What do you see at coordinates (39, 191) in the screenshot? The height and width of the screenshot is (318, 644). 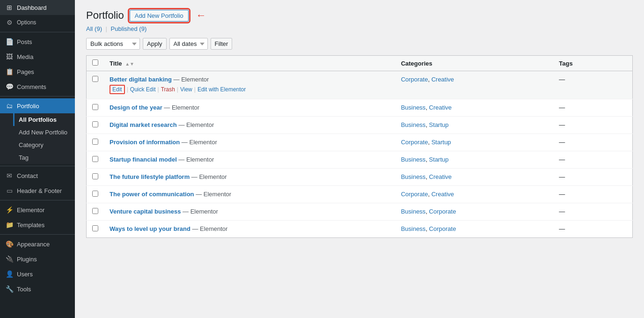 I see `sidebar-label-header-footer: Header & Footer` at bounding box center [39, 191].